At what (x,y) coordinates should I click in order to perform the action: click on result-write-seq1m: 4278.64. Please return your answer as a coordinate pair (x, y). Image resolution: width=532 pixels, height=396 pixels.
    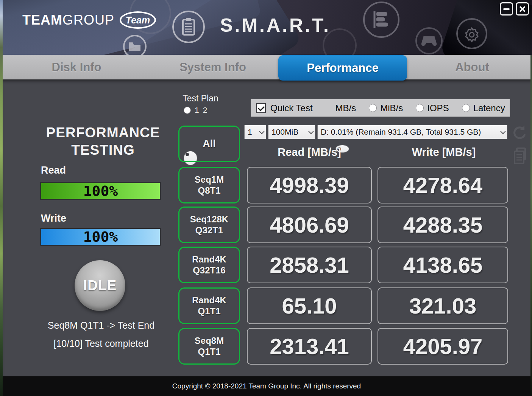
    Looking at the image, I should click on (443, 185).